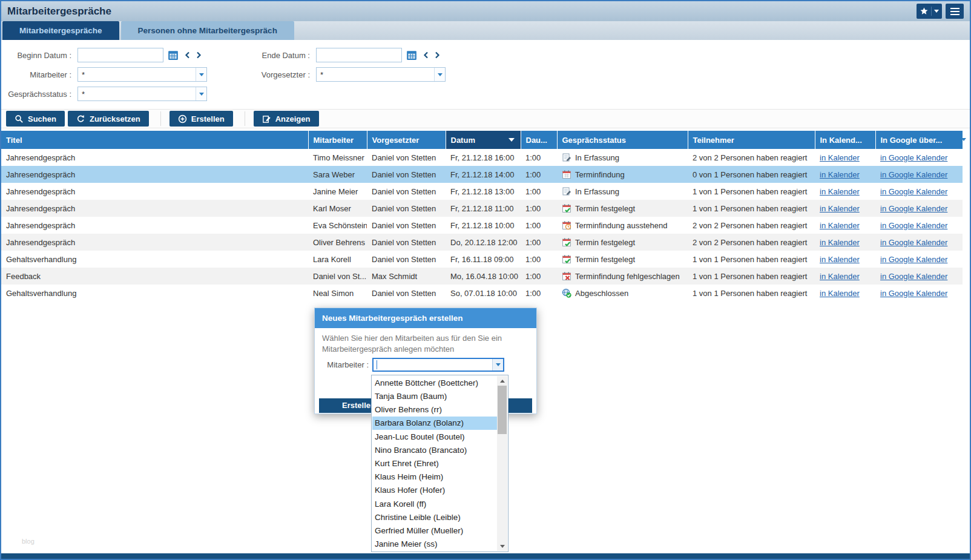 Image resolution: width=971 pixels, height=560 pixels. I want to click on col-titel: Titel, so click(155, 140).